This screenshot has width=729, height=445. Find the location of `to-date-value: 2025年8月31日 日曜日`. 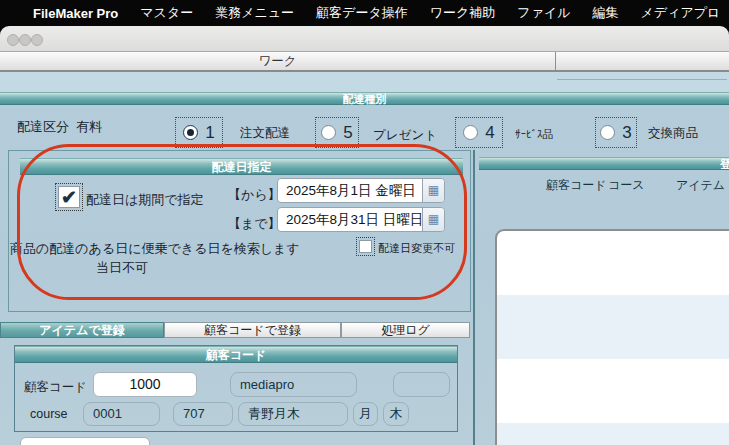

to-date-value: 2025年8月31日 日曜日 is located at coordinates (354, 220).